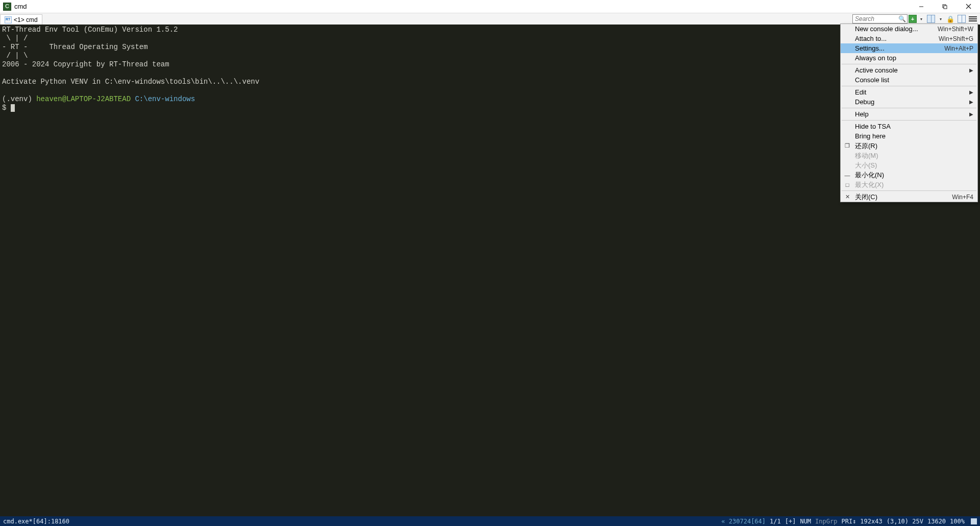 The height and width of the screenshot is (526, 980). I want to click on menu-item-icon: ✕, so click(847, 197).